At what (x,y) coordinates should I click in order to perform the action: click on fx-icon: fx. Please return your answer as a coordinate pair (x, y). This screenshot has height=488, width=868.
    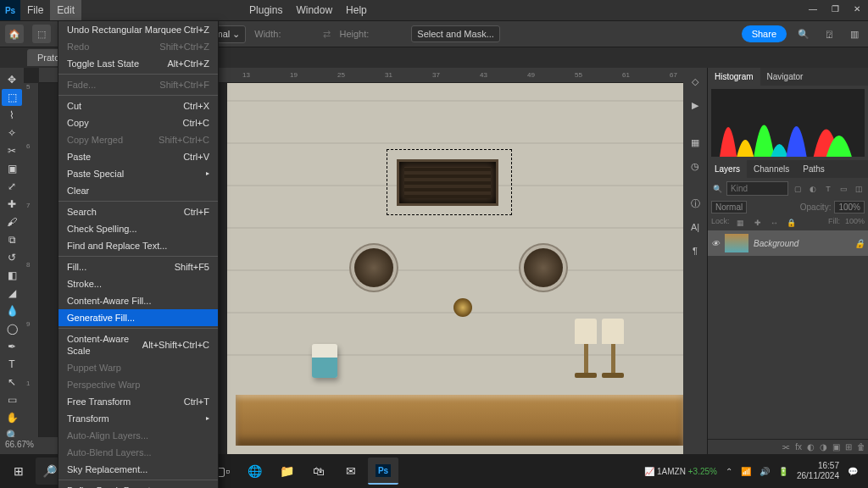
    Looking at the image, I should click on (798, 447).